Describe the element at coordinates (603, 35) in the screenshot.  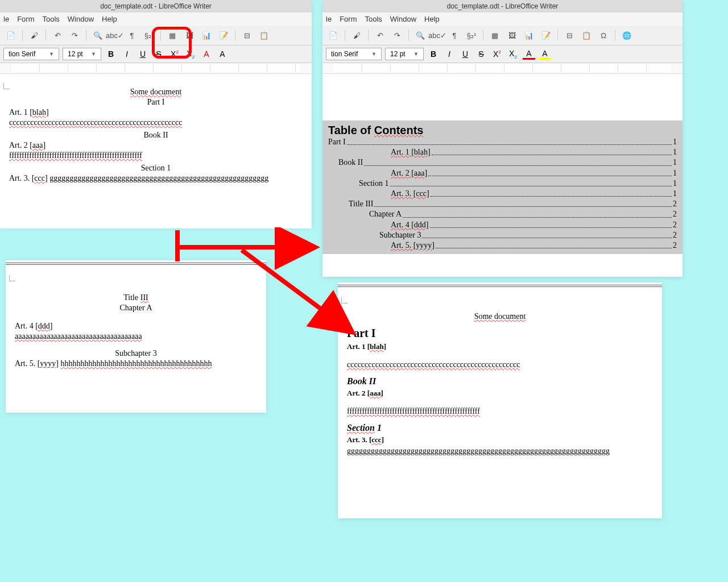
I see `special-char-icon: Ω` at that location.